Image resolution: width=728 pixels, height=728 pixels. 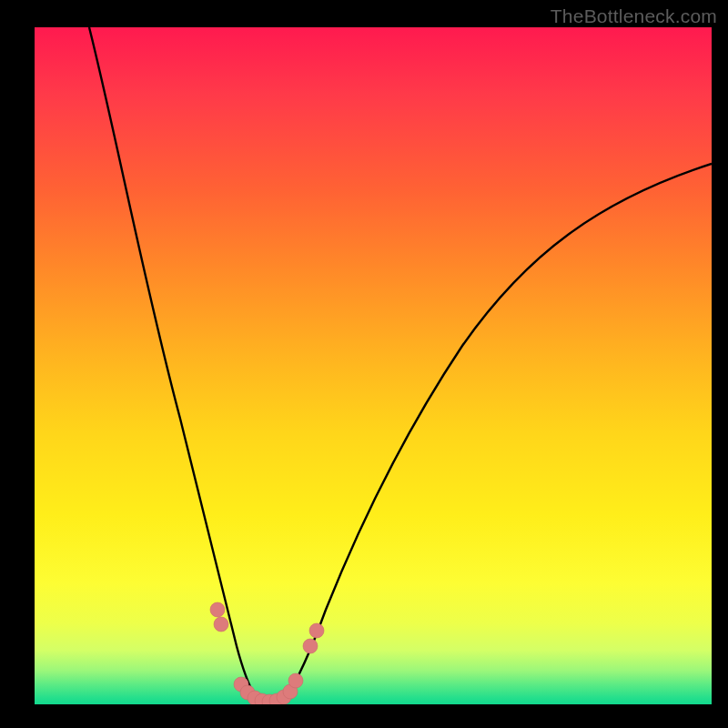 I want to click on watermark-text: TheBottleneck.com, so click(x=633, y=16).